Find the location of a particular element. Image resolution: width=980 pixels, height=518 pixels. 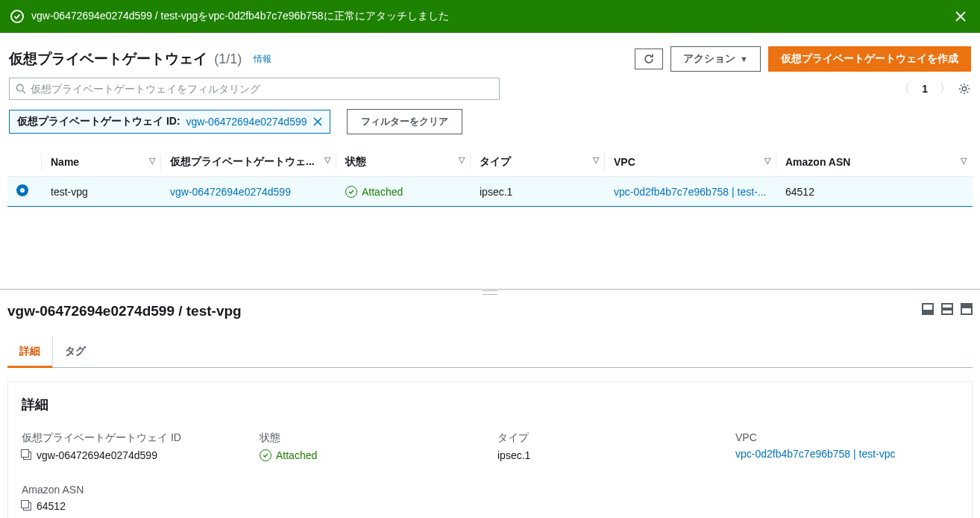

filter-token-key: 仮想プライベートゲートウェイ ID: is located at coordinates (98, 122).